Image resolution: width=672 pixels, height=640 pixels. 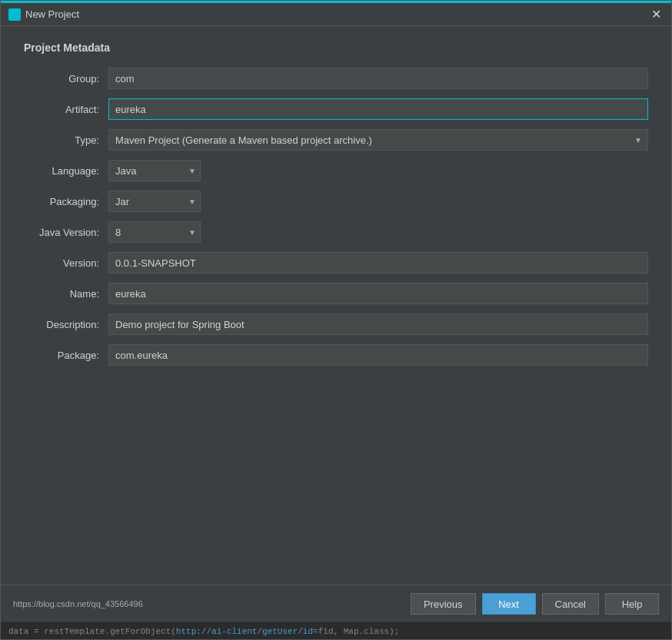 What do you see at coordinates (509, 604) in the screenshot?
I see `next-button: Next` at bounding box center [509, 604].